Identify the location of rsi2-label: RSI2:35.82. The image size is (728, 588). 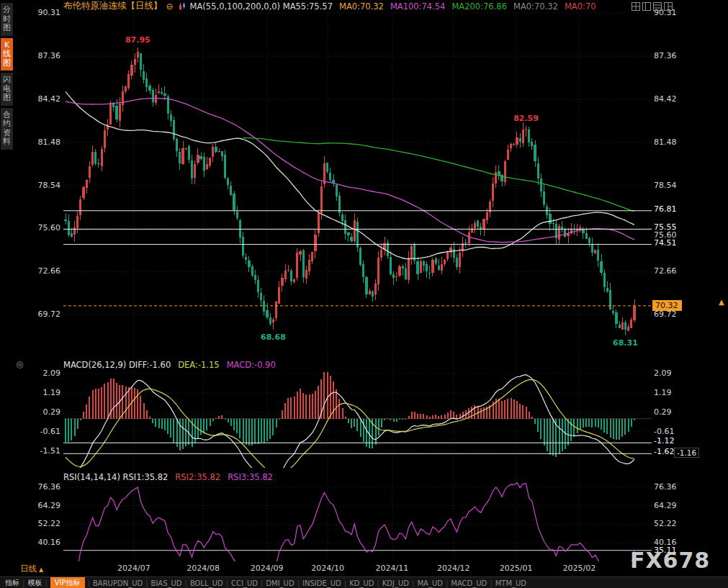
(197, 477).